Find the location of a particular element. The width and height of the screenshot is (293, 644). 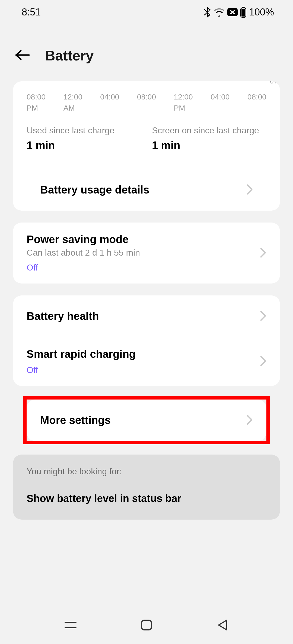

tick: 12:00AM is located at coordinates (73, 102).